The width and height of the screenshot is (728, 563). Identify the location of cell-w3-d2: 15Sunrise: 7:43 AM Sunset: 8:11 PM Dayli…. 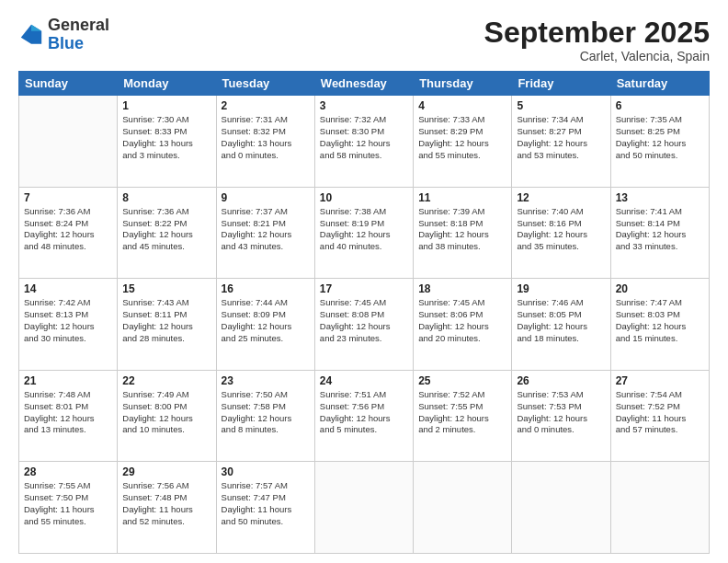
(167, 325).